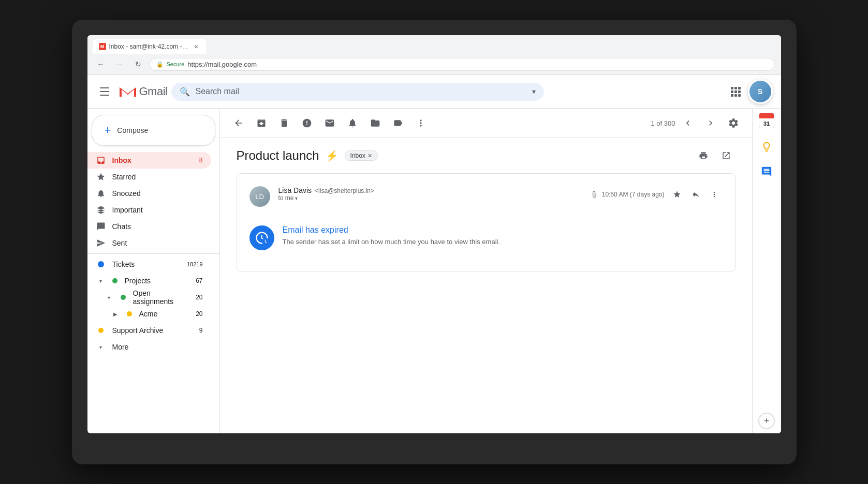 The height and width of the screenshot is (484, 868). Describe the element at coordinates (767, 120) in the screenshot. I see `calendar-widget-button: 31` at that location.